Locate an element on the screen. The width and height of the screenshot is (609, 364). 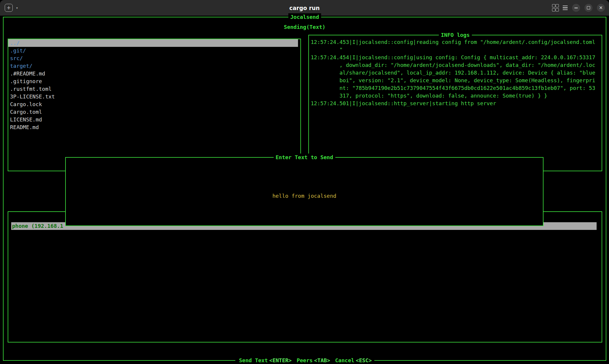
log-line: " is located at coordinates (456, 50).